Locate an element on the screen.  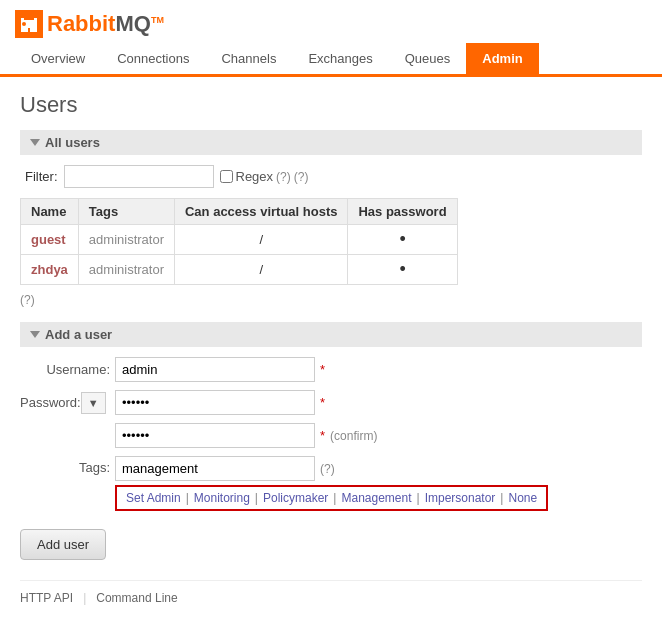
tag-policymaker-btn: Policymaker is located at coordinates (296, 498).